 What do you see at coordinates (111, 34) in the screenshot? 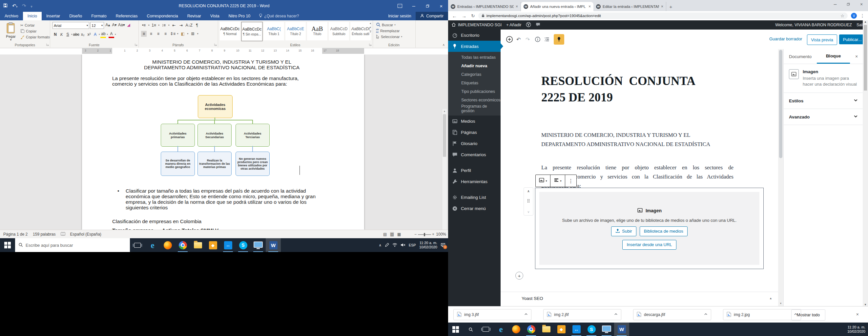
I see `font-color-button: A` at bounding box center [111, 34].